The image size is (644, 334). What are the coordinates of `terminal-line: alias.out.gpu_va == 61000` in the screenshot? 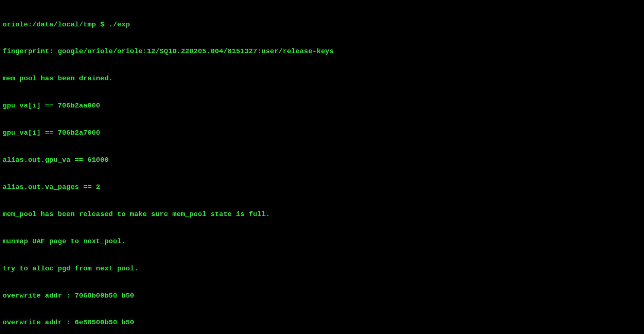 It's located at (322, 160).